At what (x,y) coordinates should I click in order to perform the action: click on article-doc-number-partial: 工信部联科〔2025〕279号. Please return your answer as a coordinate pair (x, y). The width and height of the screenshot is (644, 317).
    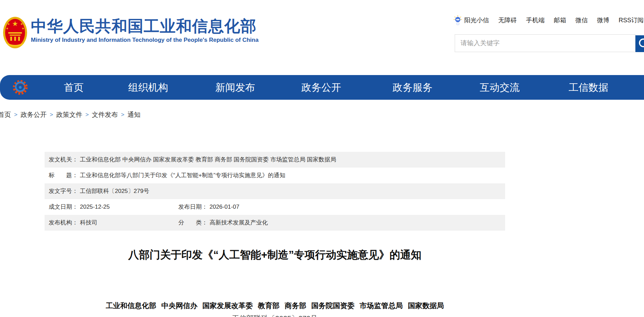
    Looking at the image, I should click on (275, 316).